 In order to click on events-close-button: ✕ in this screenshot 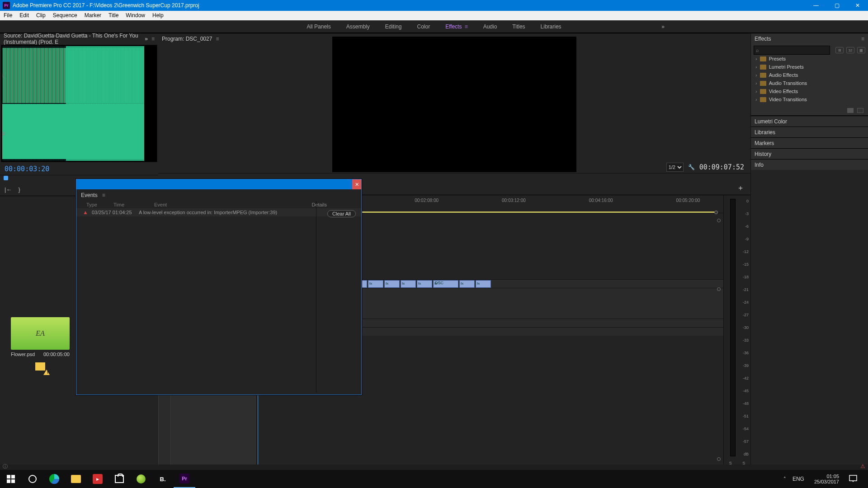, I will do `click(357, 184)`.